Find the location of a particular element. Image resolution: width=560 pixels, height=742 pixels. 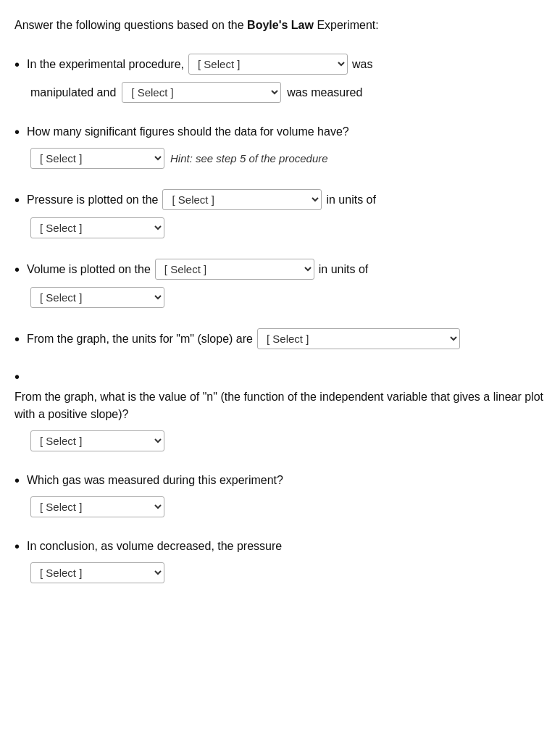

question-6: • From the graph, what is the value of "… is located at coordinates (280, 410).